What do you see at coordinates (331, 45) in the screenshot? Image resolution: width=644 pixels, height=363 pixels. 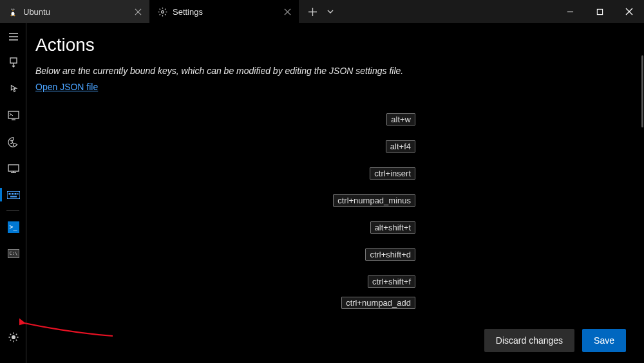 I see `page-title: Actions` at bounding box center [331, 45].